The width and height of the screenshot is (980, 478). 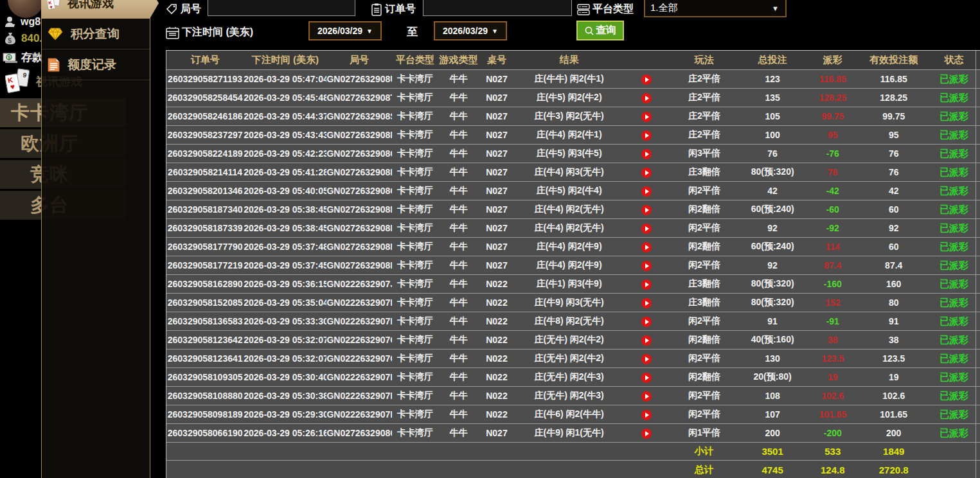 I want to click on cell-payout: 101.65, so click(x=833, y=414).